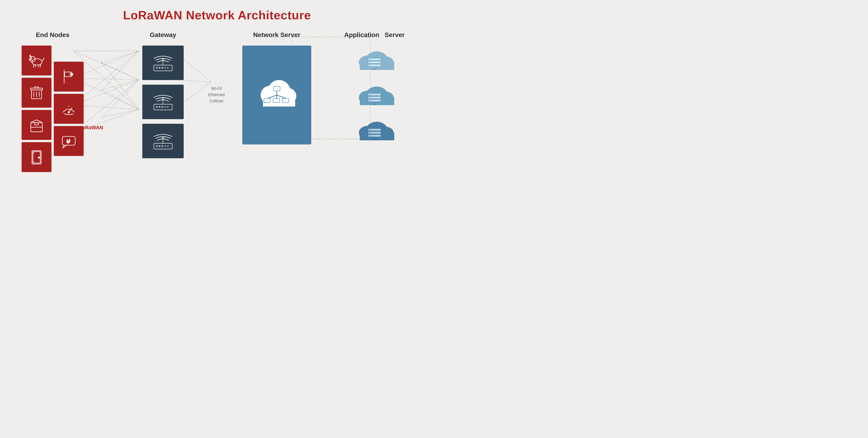  What do you see at coordinates (217, 15) in the screenshot?
I see `main-title: LoRaWAN Network Architecture` at bounding box center [217, 15].